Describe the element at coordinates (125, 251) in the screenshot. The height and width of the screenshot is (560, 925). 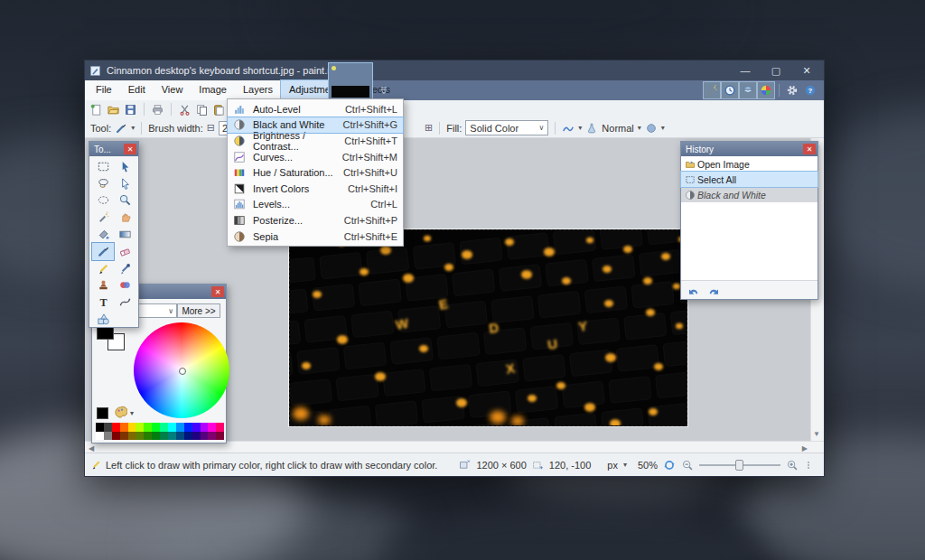
I see `eraser-tool` at that location.